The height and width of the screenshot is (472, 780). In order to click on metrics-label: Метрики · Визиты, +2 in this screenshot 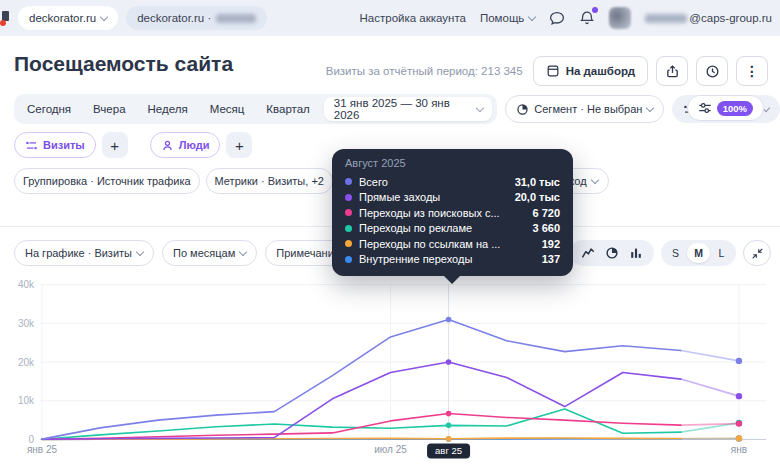, I will do `click(270, 181)`.